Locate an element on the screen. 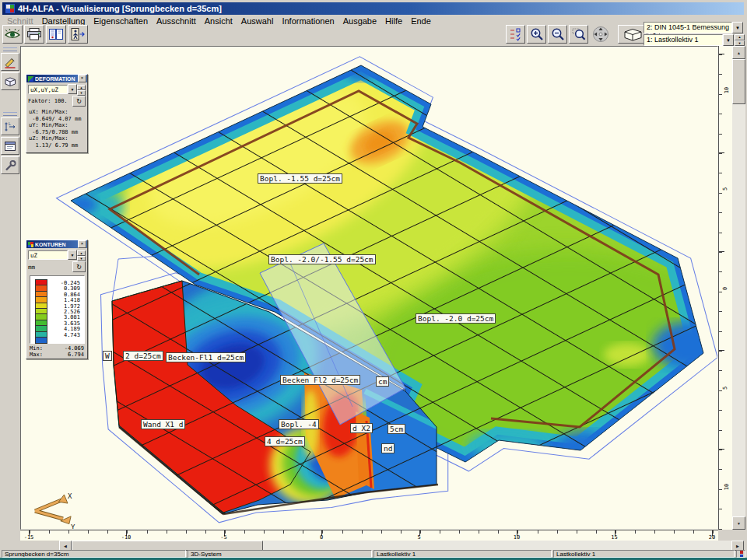 The width and height of the screenshot is (747, 560). axis-x-label: X is located at coordinates (70, 496).